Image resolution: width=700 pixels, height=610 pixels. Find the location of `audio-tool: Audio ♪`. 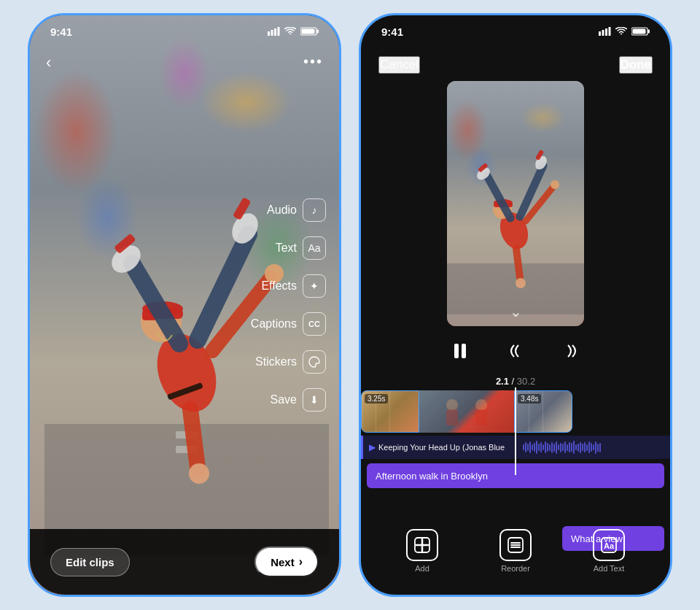

audio-tool: Audio ♪ is located at coordinates (287, 210).